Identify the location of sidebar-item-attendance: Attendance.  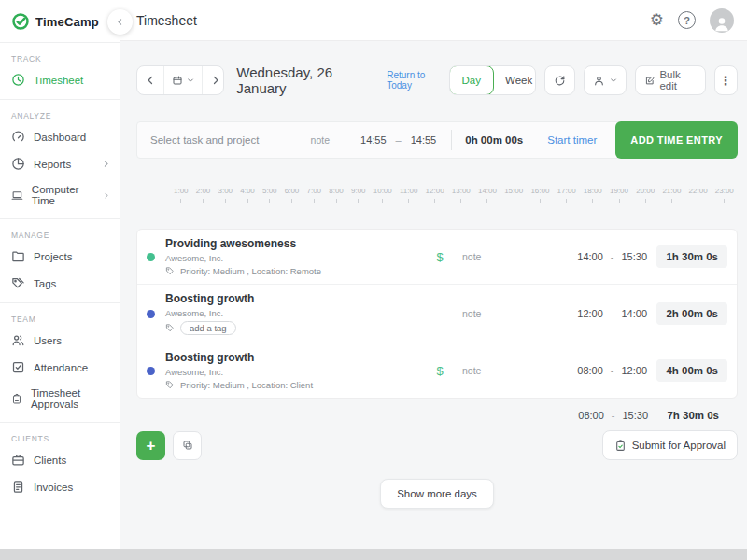
(60, 368).